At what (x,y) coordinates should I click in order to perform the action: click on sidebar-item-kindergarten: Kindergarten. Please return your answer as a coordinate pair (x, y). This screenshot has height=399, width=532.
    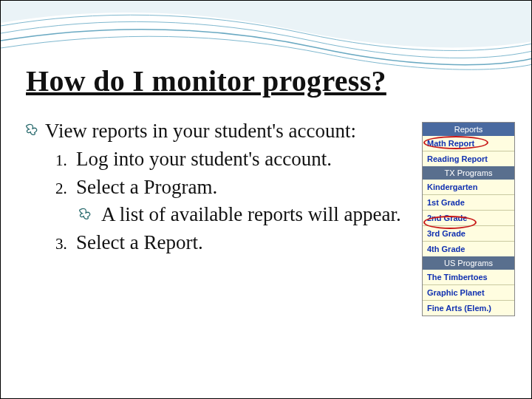
    Looking at the image, I should click on (468, 188).